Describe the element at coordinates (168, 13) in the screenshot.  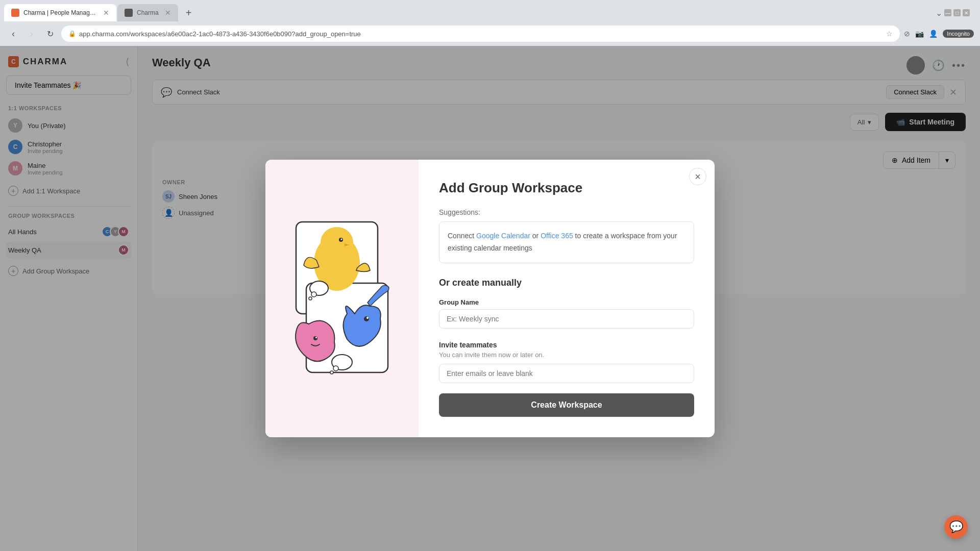
I see `tab-close-2: ✕` at that location.